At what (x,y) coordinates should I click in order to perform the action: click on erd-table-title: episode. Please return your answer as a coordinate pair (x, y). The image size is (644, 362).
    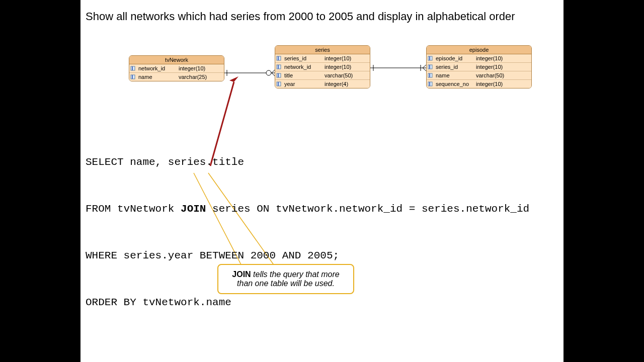
    Looking at the image, I should click on (479, 50).